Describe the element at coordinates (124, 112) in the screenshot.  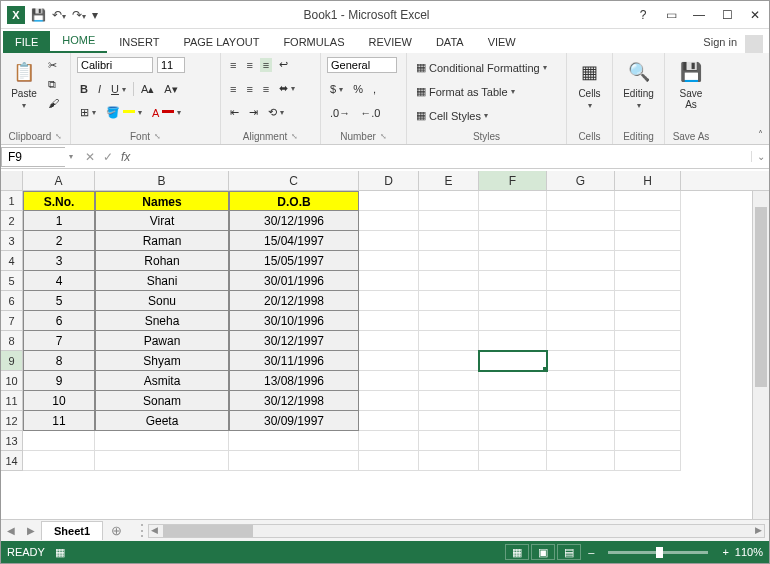
I see `fill-color-button: 🪣▾` at that location.